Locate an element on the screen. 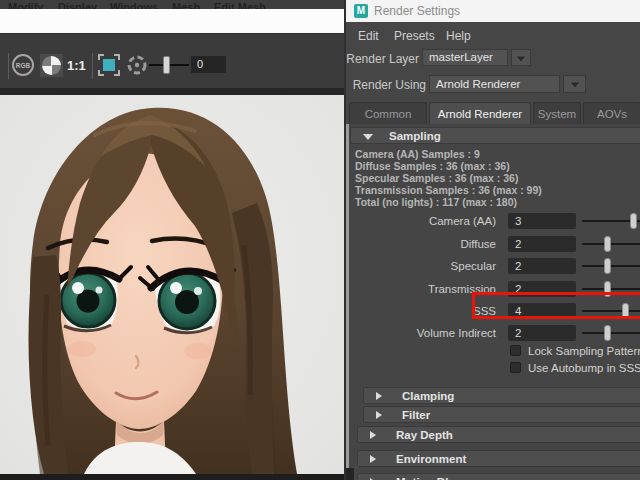 The height and width of the screenshot is (480, 640). section-title: Ray Depth is located at coordinates (424, 435).